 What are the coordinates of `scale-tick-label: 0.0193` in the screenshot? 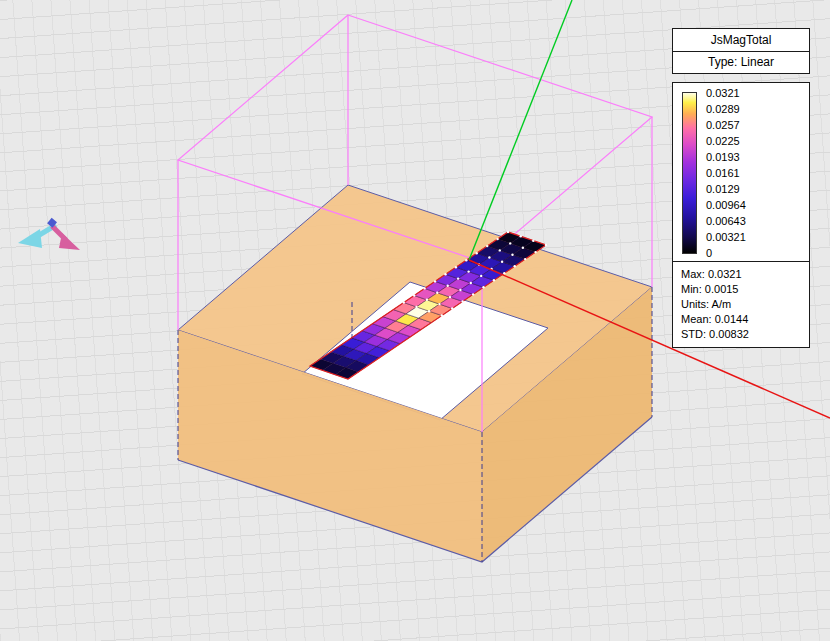 It's located at (723, 157).